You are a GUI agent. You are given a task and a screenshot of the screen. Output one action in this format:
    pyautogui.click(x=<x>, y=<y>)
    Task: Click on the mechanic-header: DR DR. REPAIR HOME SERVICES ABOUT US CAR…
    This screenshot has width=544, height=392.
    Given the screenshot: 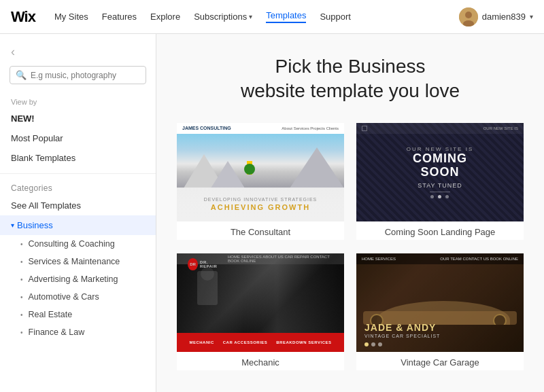 What is the action you would take?
    pyautogui.click(x=260, y=259)
    